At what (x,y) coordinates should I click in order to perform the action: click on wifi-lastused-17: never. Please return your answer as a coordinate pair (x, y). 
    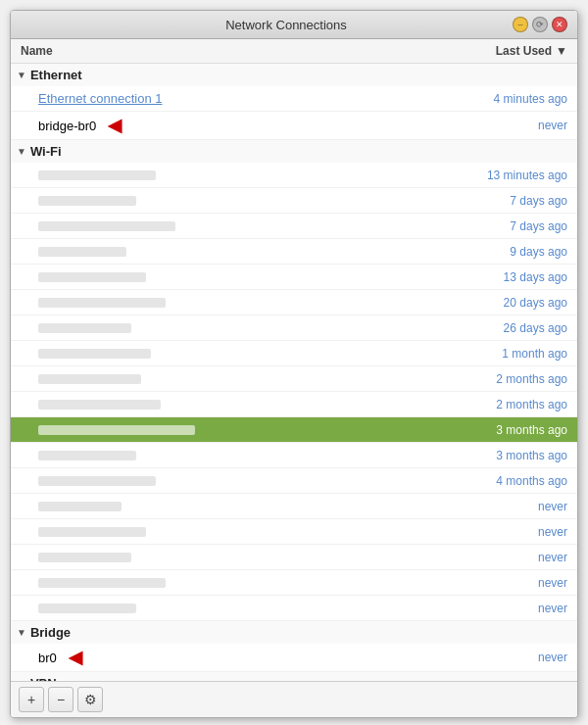
    Looking at the image, I should click on (514, 608).